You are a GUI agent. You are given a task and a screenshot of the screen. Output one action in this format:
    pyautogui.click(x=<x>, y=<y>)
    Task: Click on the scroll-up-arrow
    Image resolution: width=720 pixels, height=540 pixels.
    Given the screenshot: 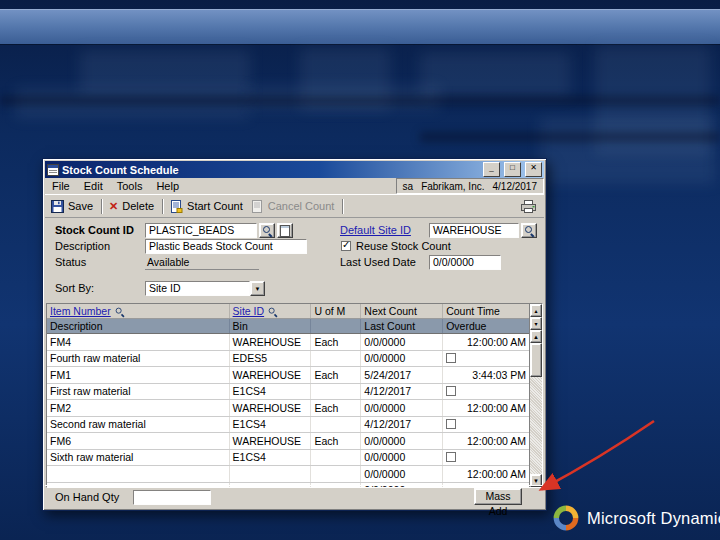 What is the action you would take?
    pyautogui.click(x=536, y=336)
    